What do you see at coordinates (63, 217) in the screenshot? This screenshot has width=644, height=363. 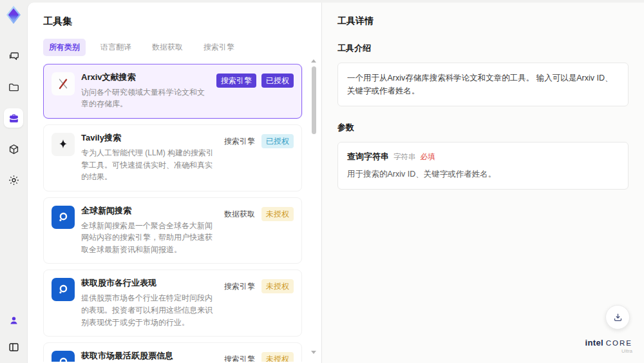 I see `news-search-icon` at bounding box center [63, 217].